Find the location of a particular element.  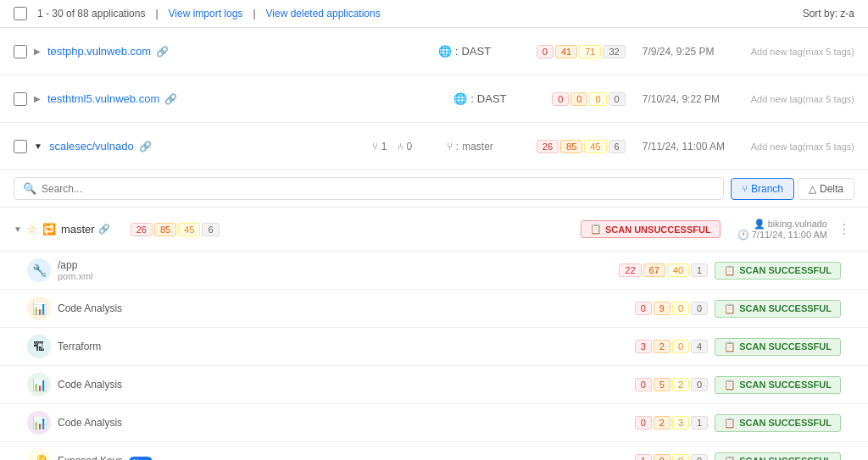

sub-counts-3: 0 5 2 0 is located at coordinates (671, 385).